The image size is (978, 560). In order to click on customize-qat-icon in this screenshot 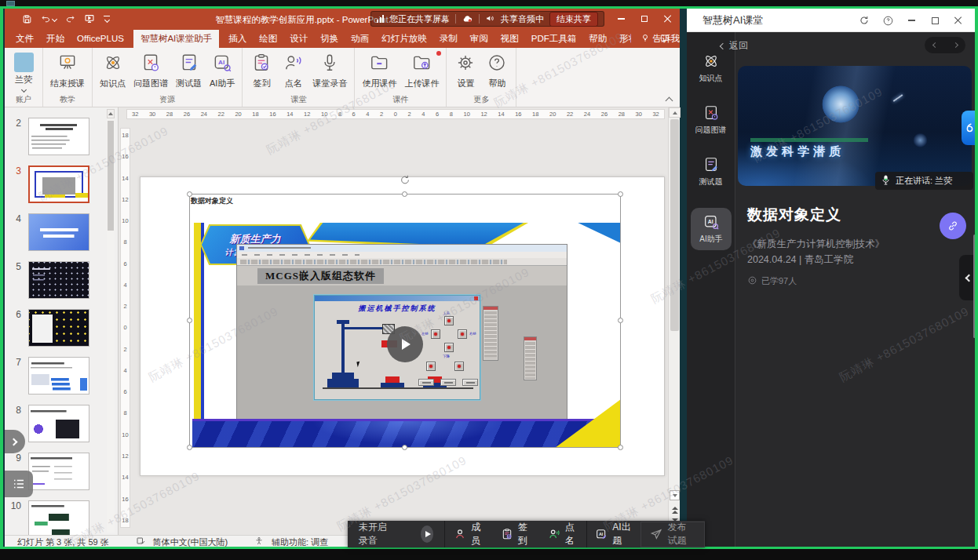, I will do `click(107, 19)`.